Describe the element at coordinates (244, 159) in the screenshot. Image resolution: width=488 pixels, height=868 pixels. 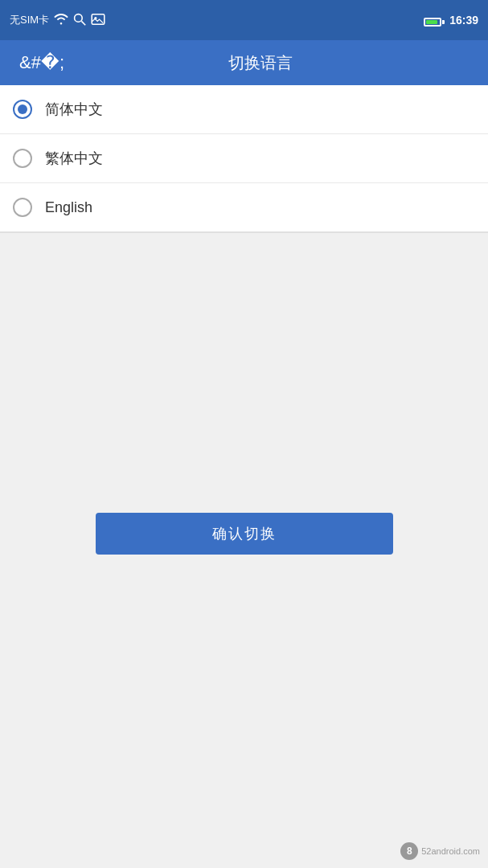
I see `language-item-traditional: 繁体中文` at that location.